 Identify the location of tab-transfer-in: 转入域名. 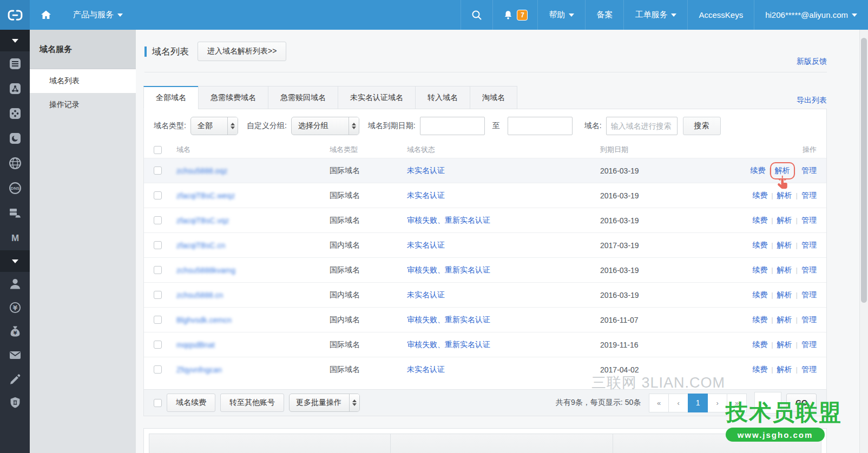
(443, 97).